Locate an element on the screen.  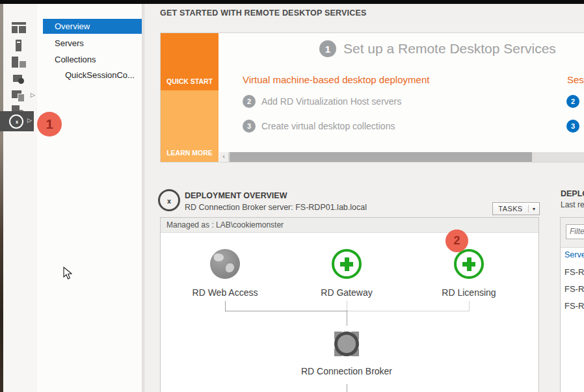
deployment-servers-list: Filte Serve FS-RD FS-RD FS-RD is located at coordinates (572, 304).